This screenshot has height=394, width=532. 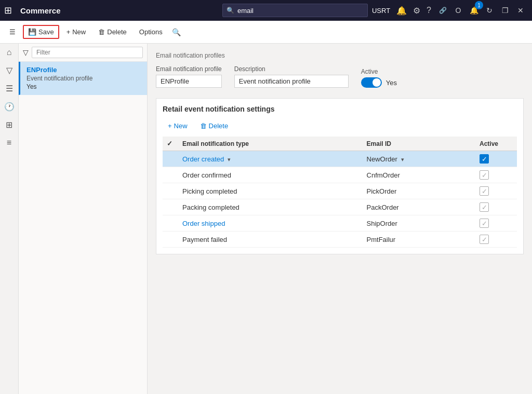 What do you see at coordinates (189, 77) in the screenshot?
I see `profile-field: Email notification profile ENProfile` at bounding box center [189, 77].